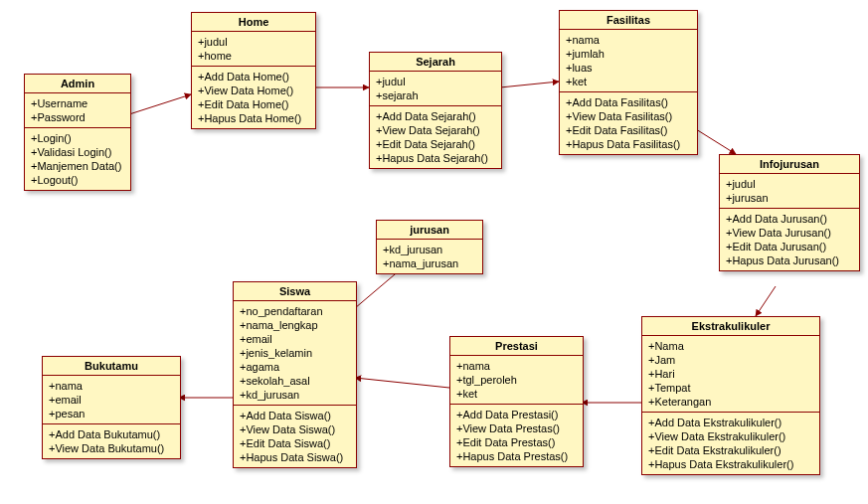  I want to click on class-prestasi: Prestasi +nama +tgl_peroleh +ket +Add Da…, so click(517, 402).